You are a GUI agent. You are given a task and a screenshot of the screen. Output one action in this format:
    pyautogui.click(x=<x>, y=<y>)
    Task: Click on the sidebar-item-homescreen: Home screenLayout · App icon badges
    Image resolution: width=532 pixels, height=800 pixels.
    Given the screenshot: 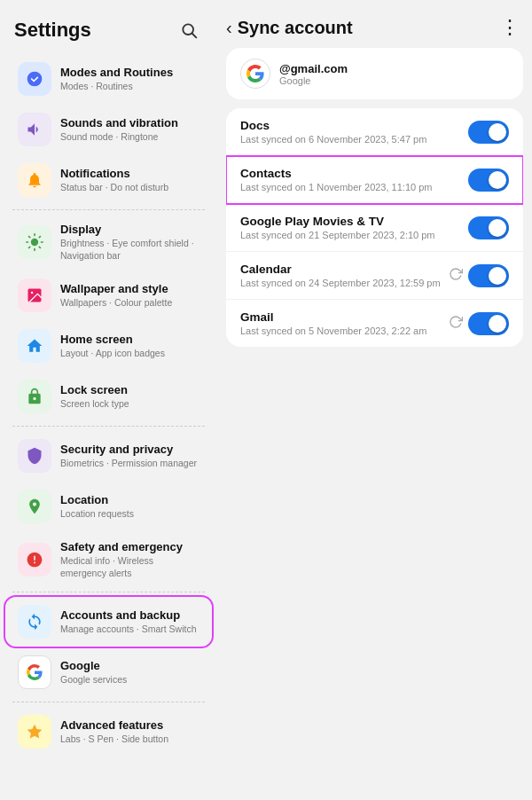 What is the action you would take?
    pyautogui.click(x=108, y=346)
    